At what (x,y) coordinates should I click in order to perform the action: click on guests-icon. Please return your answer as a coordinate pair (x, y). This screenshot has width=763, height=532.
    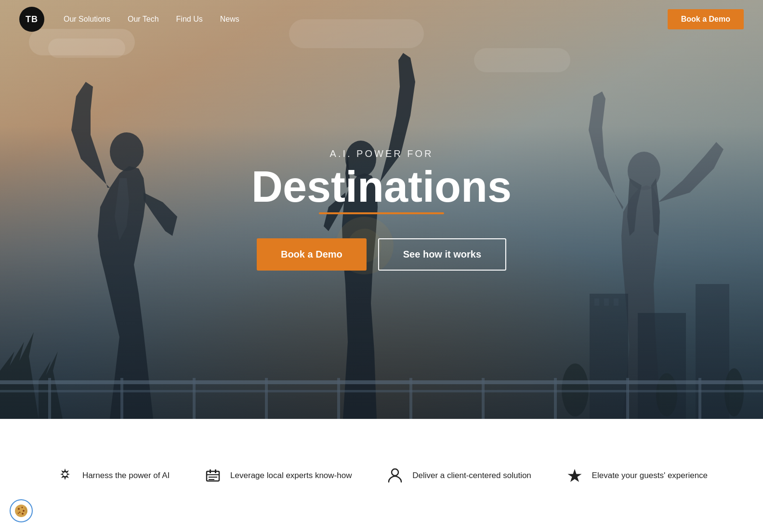
    Looking at the image, I should click on (575, 476).